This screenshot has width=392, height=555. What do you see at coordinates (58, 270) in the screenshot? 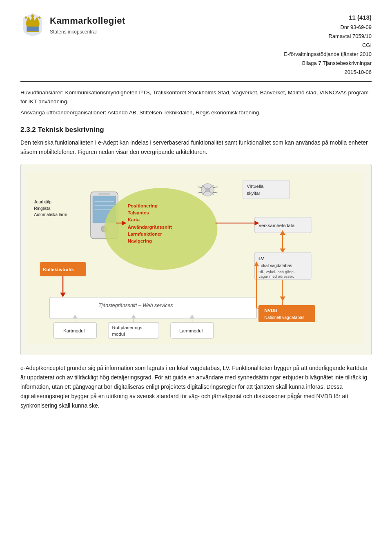
I see `kollektivtrafik-label: Kollektivtrafik` at bounding box center [58, 270].